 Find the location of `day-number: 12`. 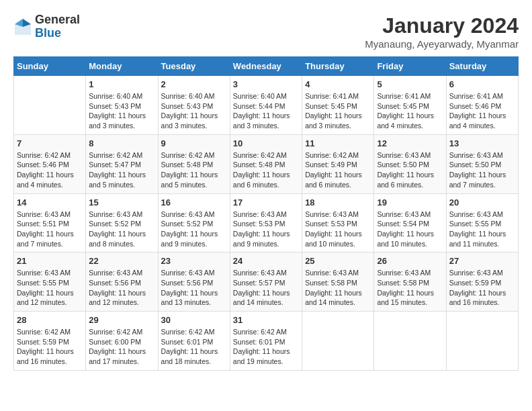

day-number: 12 is located at coordinates (410, 144).